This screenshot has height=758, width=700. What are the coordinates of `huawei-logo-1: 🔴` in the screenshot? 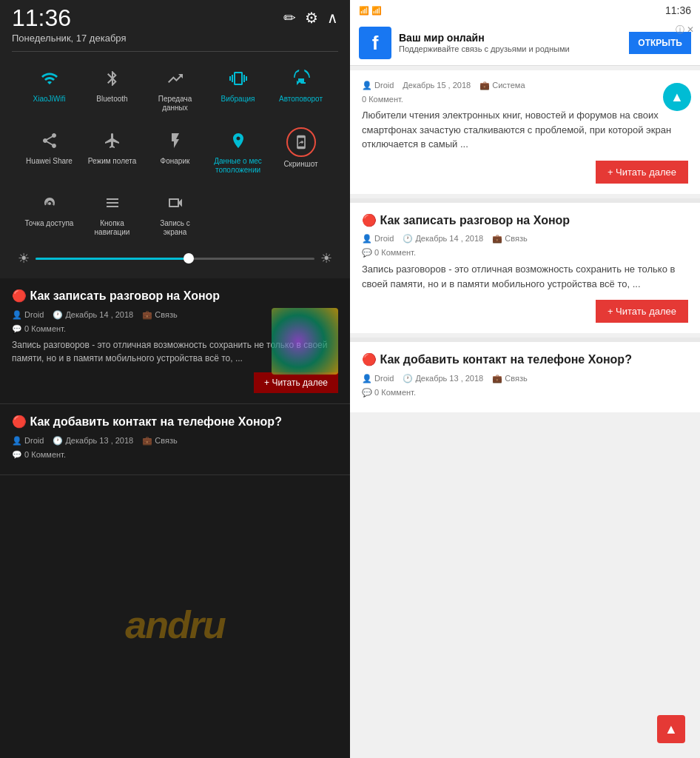 It's located at (19, 296).